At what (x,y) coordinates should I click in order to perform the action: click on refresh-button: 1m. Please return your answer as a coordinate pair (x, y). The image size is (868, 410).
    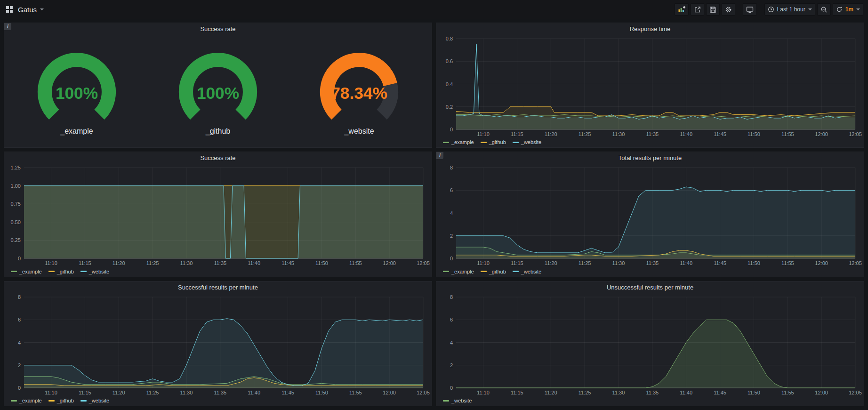
    Looking at the image, I should click on (848, 9).